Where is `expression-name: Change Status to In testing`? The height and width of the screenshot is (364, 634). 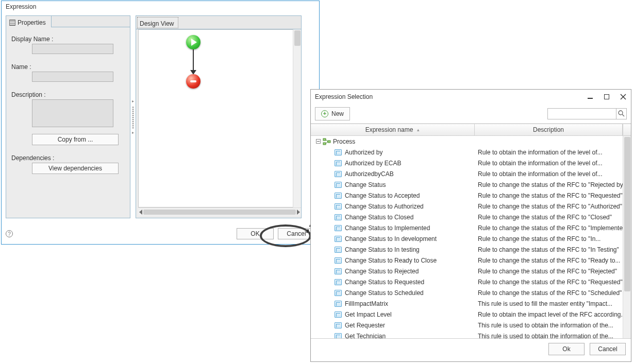 expression-name: Change Status to In testing is located at coordinates (411, 250).